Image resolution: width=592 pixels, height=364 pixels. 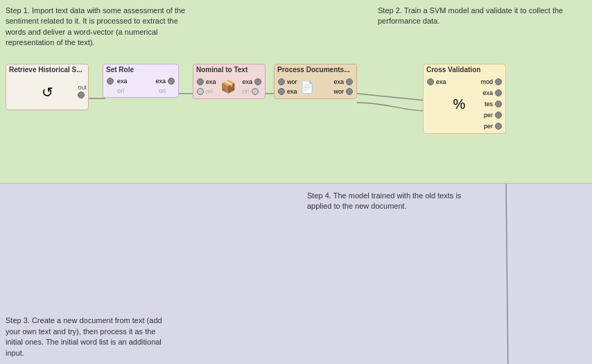 What do you see at coordinates (47, 92) in the screenshot?
I see `node-retrieve-body: ↺ out` at bounding box center [47, 92].